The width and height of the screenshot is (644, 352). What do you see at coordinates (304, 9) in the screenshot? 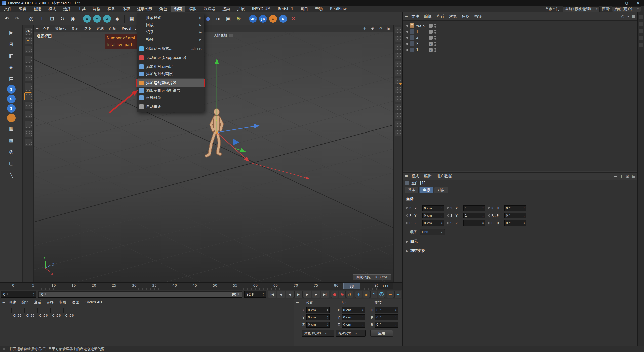
I see `menubar-item: 窗口` at bounding box center [304, 9].